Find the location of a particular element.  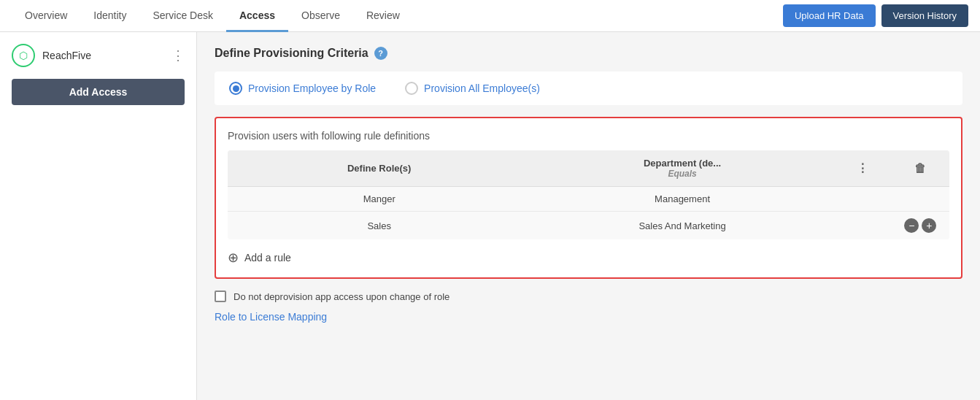

remove-row-button: − is located at coordinates (911, 226).